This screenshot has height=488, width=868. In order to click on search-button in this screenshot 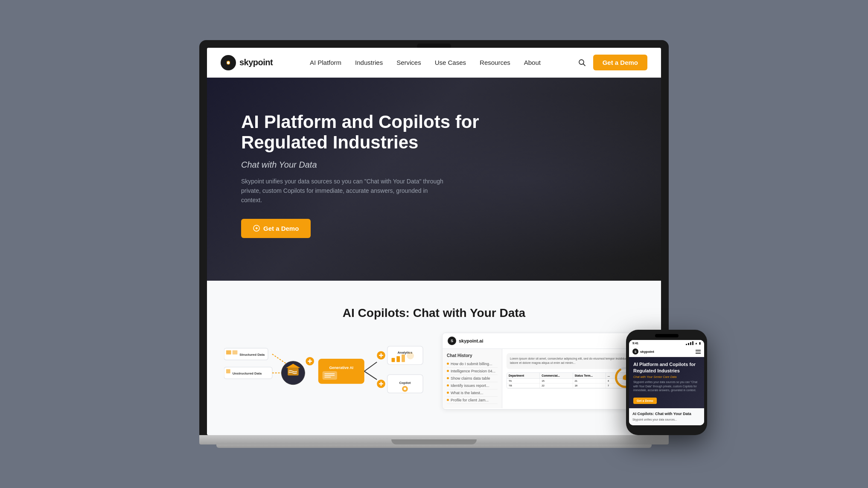, I will do `click(582, 63)`.